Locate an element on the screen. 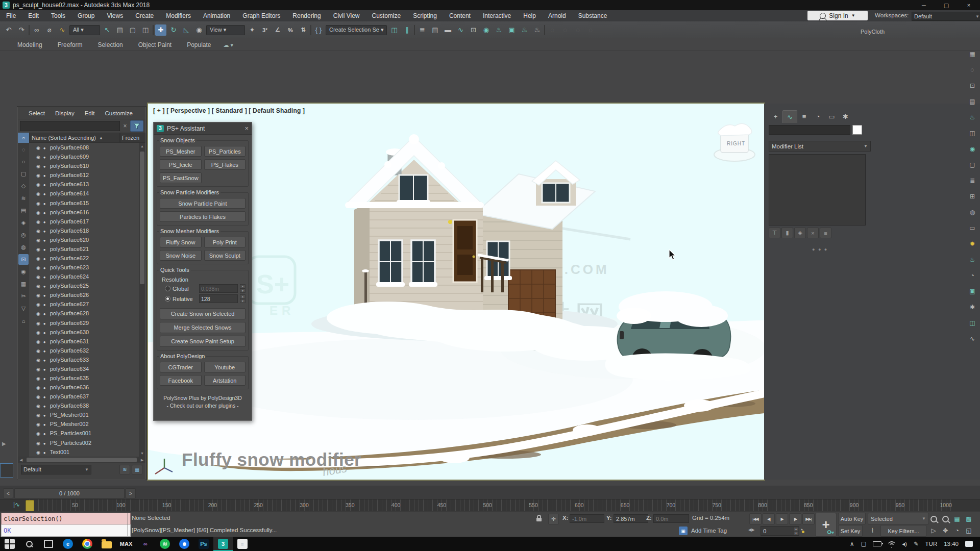 The width and height of the screenshot is (980, 551). start-button is located at coordinates (10, 544).